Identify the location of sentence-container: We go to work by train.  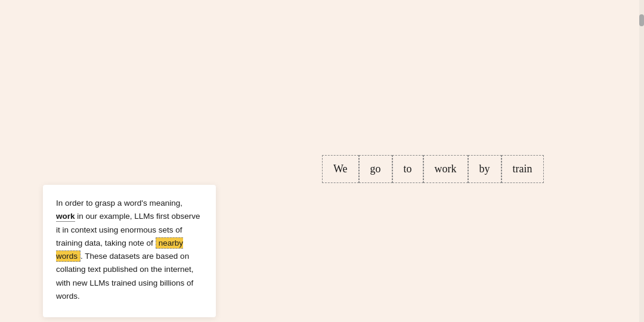
(433, 169).